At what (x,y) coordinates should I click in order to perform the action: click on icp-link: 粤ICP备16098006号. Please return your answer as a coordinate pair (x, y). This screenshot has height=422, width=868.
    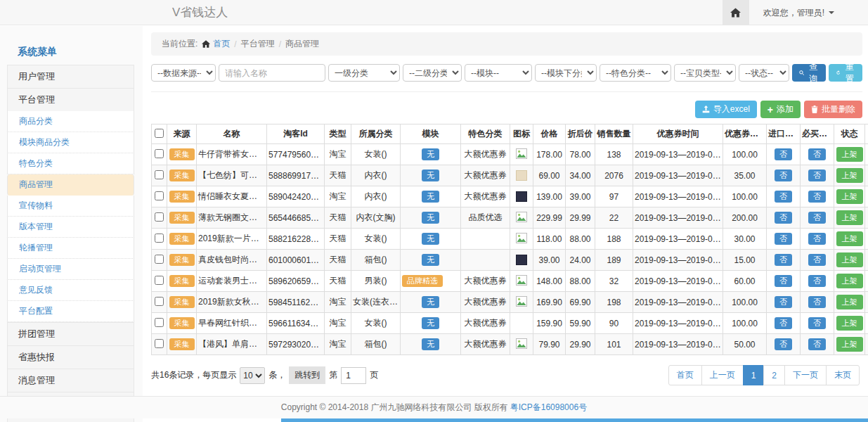
    Looking at the image, I should click on (548, 408).